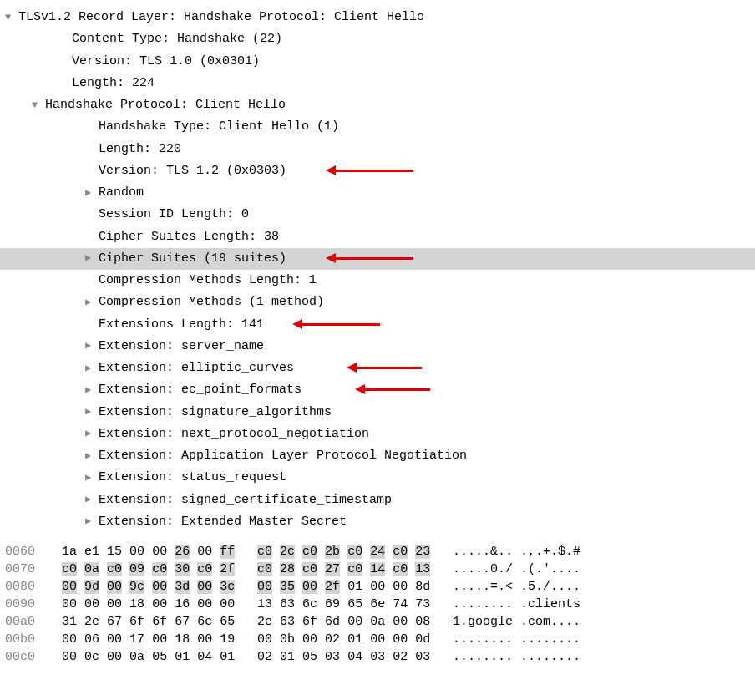 The height and width of the screenshot is (700, 755). Describe the element at coordinates (227, 570) in the screenshot. I see `hex-byte: 2f` at that location.